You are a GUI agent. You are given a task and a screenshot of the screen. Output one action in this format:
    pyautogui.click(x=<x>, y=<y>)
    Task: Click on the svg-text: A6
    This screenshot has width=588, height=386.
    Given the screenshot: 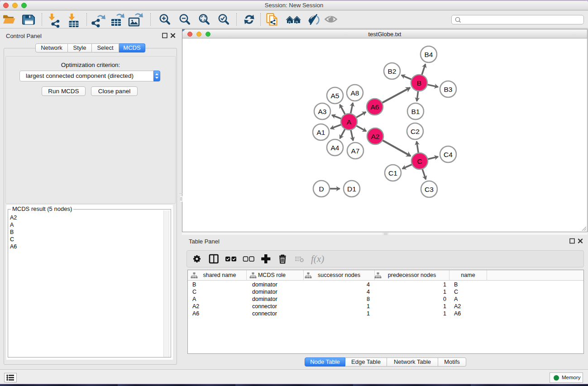 What is the action you would take?
    pyautogui.click(x=375, y=107)
    